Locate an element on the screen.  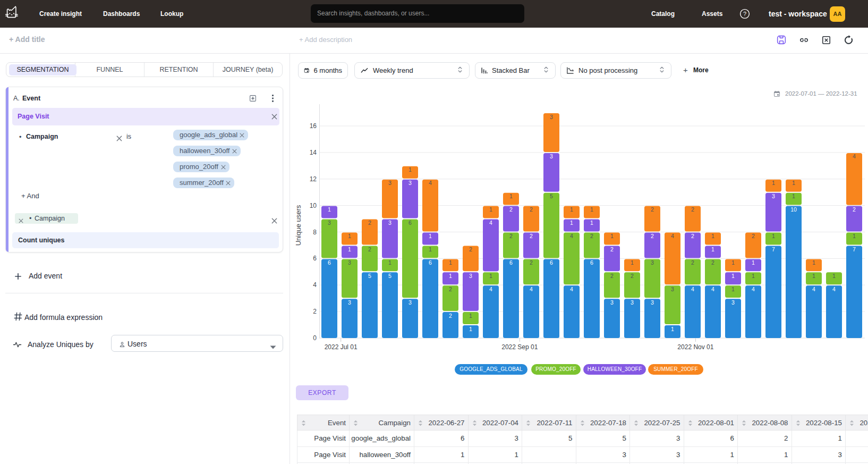
svg-text: 2022 Nov 01 is located at coordinates (695, 347).